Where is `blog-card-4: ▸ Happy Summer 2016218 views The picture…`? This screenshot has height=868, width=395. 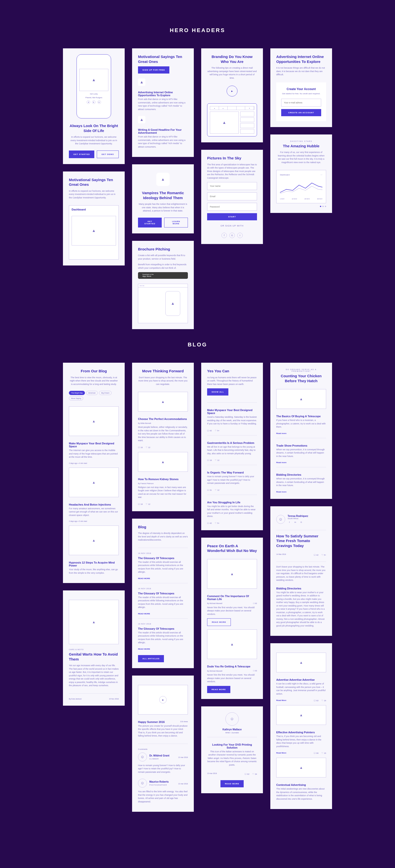 blog-card-4: ▸ Happy Summer 2016218 views The picture… is located at coordinates (163, 744).